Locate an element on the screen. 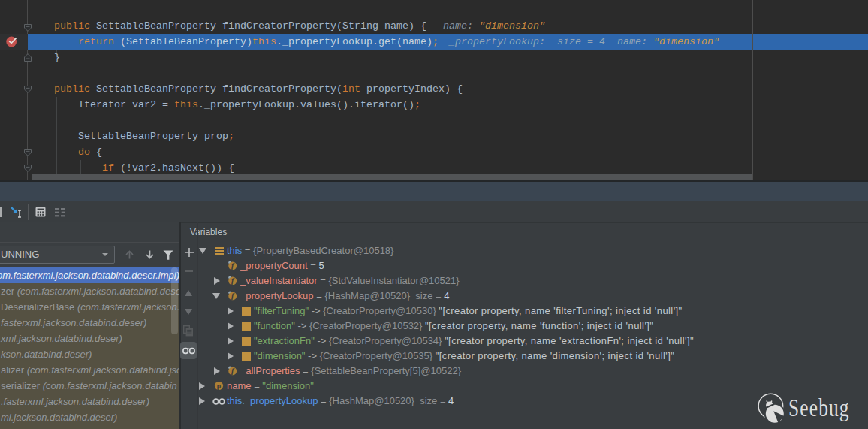  svg-text: p is located at coordinates (219, 386).